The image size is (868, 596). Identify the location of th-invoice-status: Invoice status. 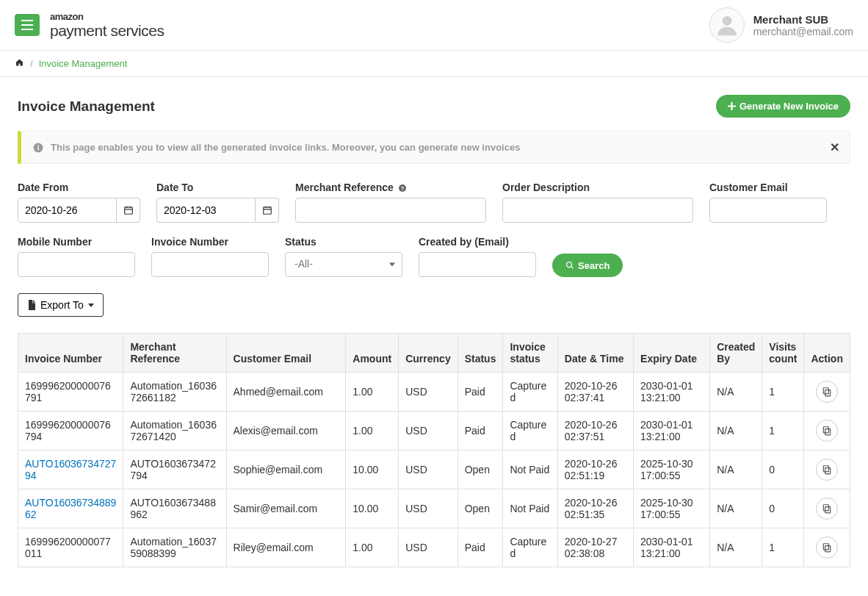
(530, 353).